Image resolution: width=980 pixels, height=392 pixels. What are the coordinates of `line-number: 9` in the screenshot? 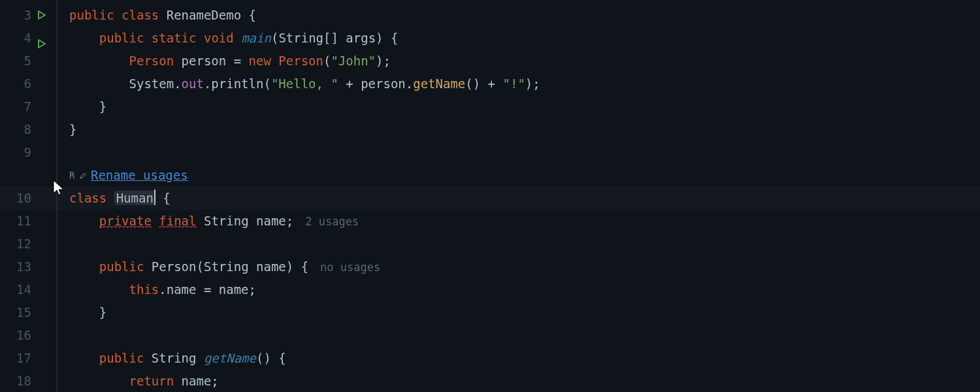 It's located at (18, 153).